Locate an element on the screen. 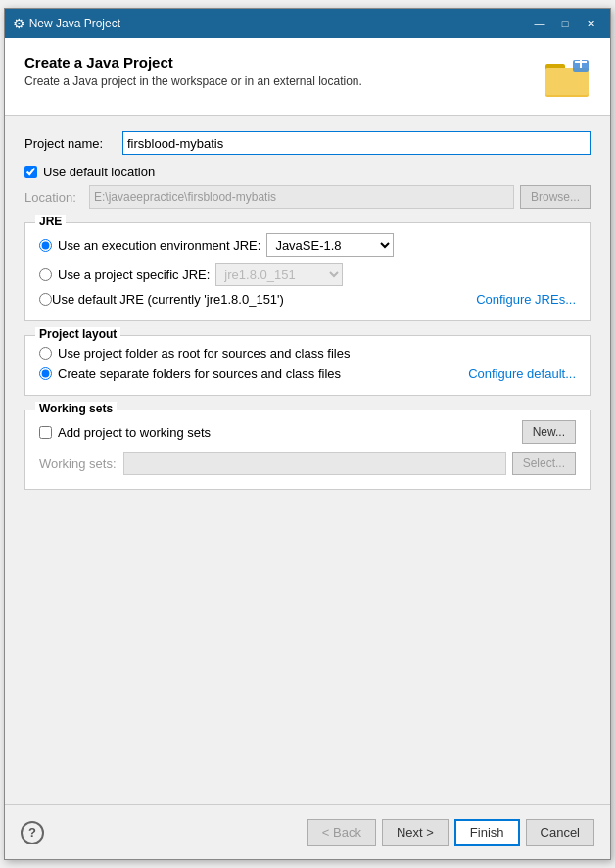  jre-specific-label: Use a project specific JRE: is located at coordinates (133, 274).